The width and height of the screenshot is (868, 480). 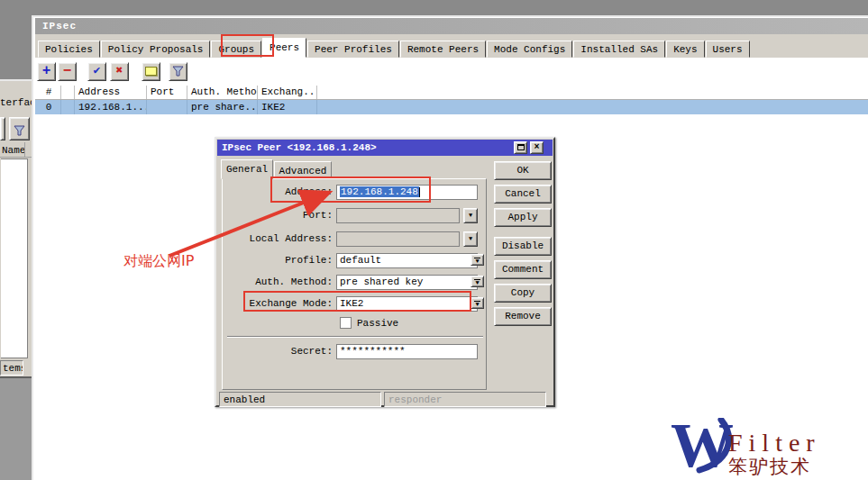 What do you see at coordinates (452, 107) in the screenshot?
I see `table-row: 0 192.168.1... pre share... IKE2` at bounding box center [452, 107].